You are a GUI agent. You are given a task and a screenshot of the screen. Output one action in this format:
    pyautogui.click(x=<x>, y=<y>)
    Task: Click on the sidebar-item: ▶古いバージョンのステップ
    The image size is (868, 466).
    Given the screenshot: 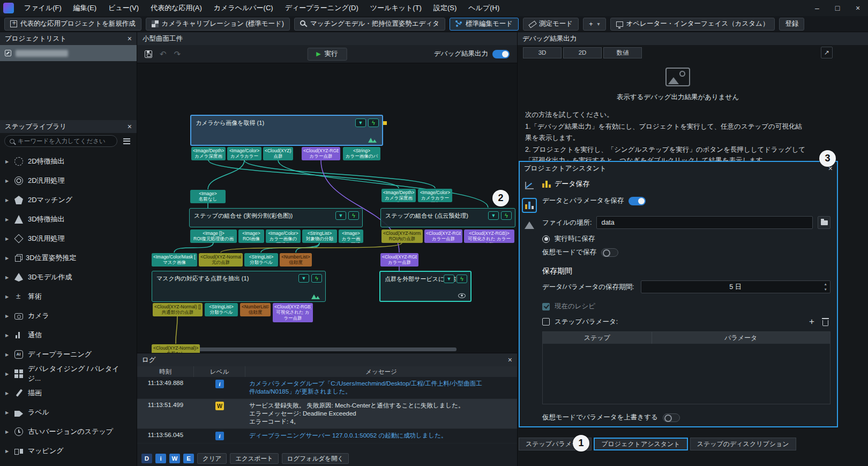 What is the action you would take?
    pyautogui.click(x=69, y=432)
    